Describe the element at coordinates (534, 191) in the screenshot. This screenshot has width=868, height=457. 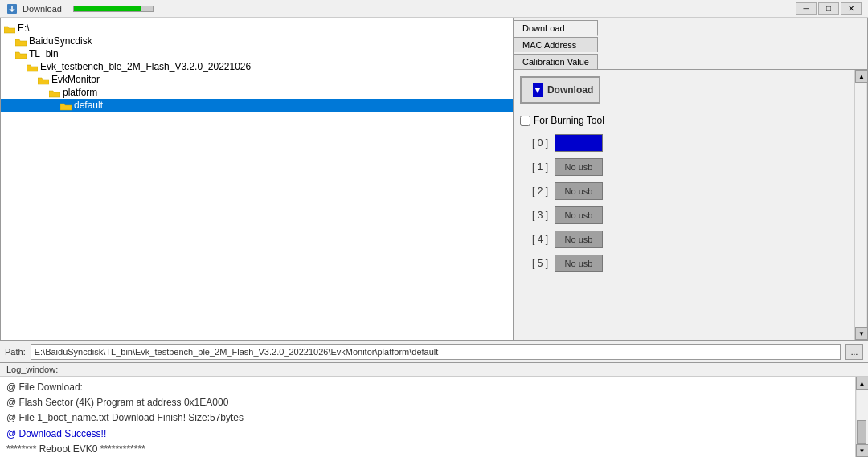
I see `usb-label-2: [ 2 ]` at that location.